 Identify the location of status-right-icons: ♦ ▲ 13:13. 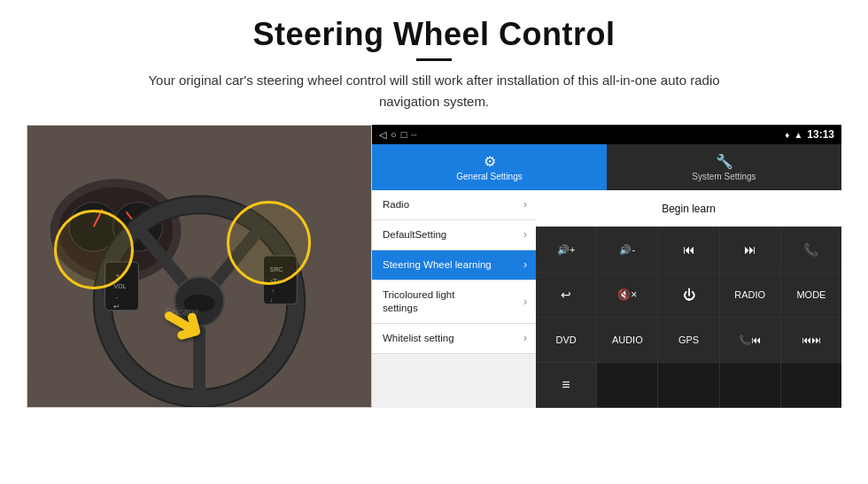
(810, 134).